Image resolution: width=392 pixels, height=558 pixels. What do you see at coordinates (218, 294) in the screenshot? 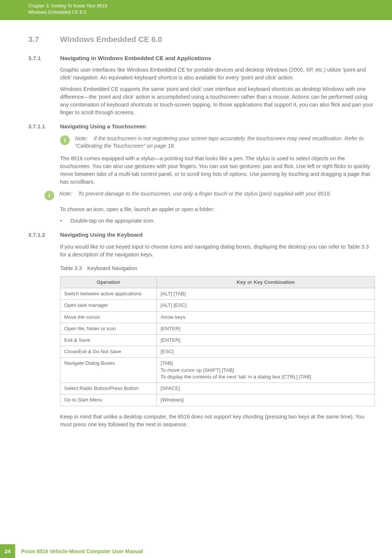
I see `table-row: Switch between active applications[ALT] …` at bounding box center [218, 294].